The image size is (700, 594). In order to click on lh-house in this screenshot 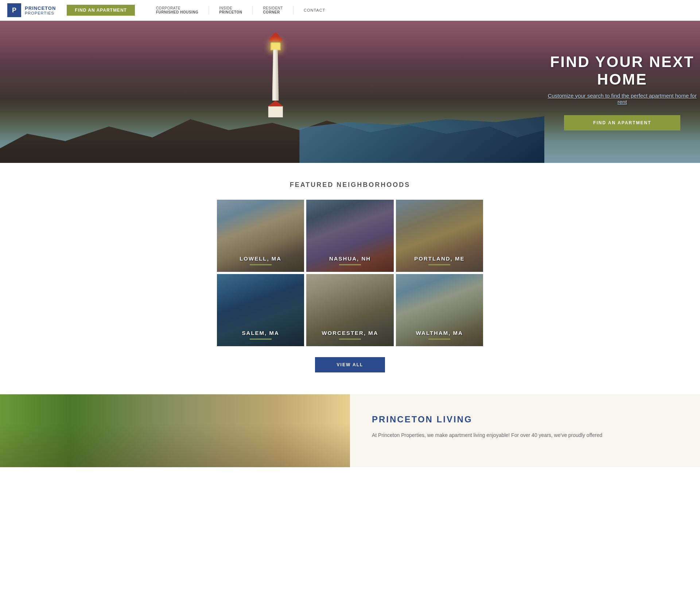, I will do `click(275, 112)`.